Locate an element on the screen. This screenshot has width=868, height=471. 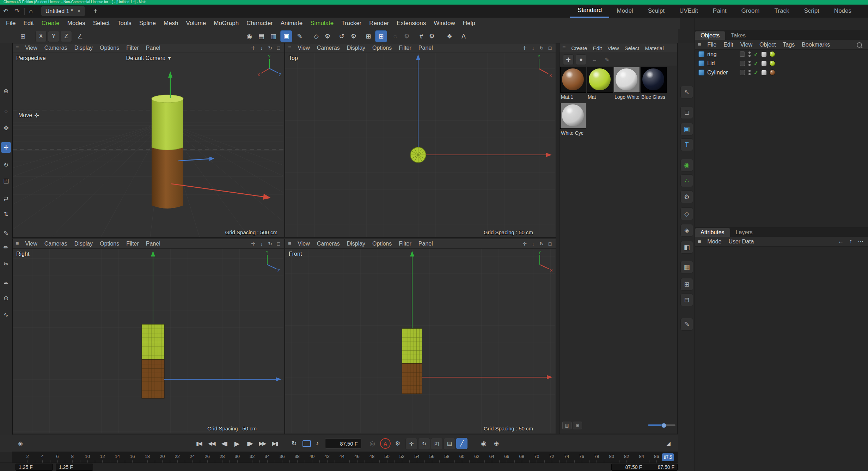
object-name: ring is located at coordinates (723, 54).